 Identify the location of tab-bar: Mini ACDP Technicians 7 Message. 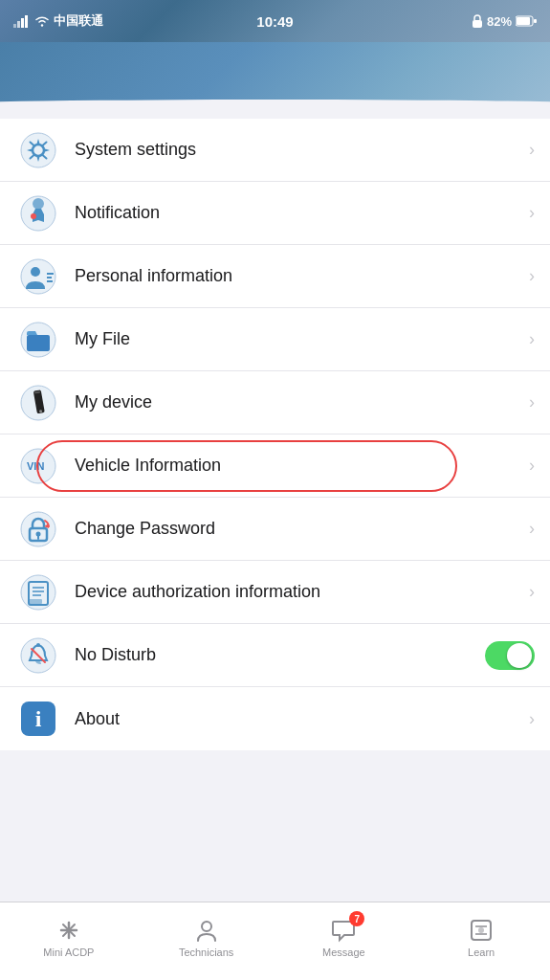
(275, 941).